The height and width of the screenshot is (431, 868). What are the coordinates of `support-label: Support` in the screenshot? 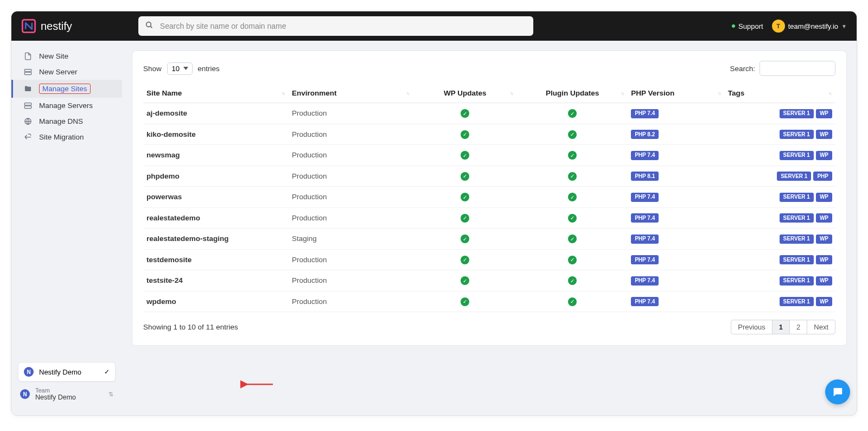 It's located at (751, 26).